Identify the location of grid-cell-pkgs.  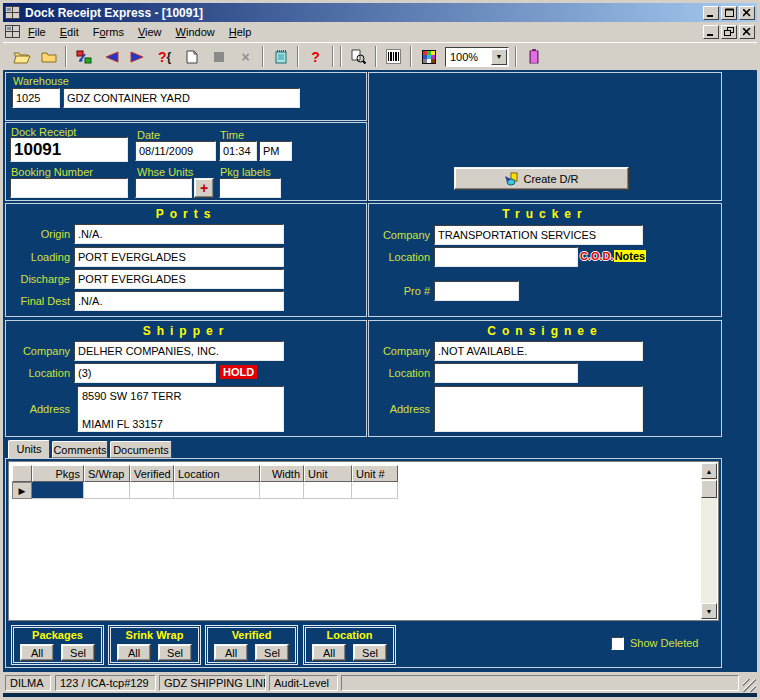
(58, 490).